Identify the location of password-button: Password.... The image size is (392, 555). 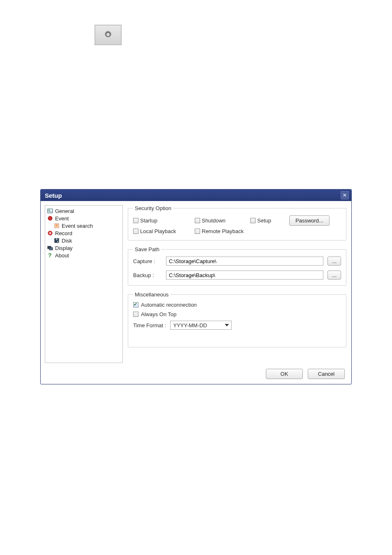
(309, 220).